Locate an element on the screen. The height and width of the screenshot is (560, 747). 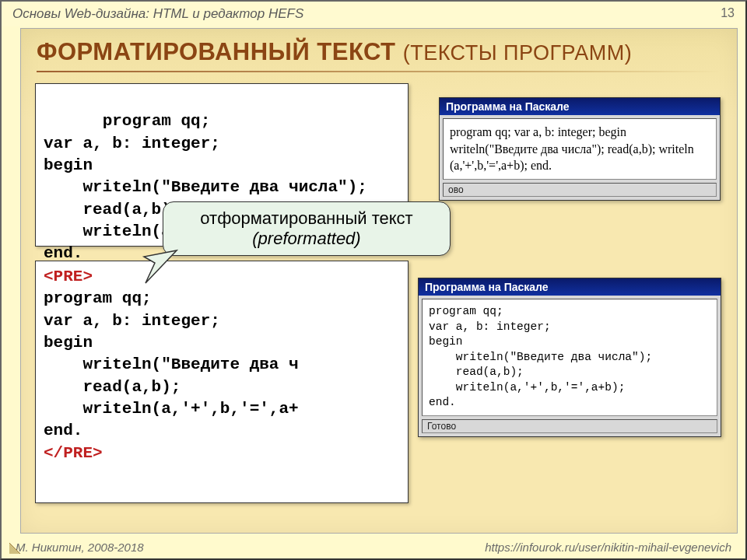
author: М. Никитин, 2008-2018 is located at coordinates (79, 548).